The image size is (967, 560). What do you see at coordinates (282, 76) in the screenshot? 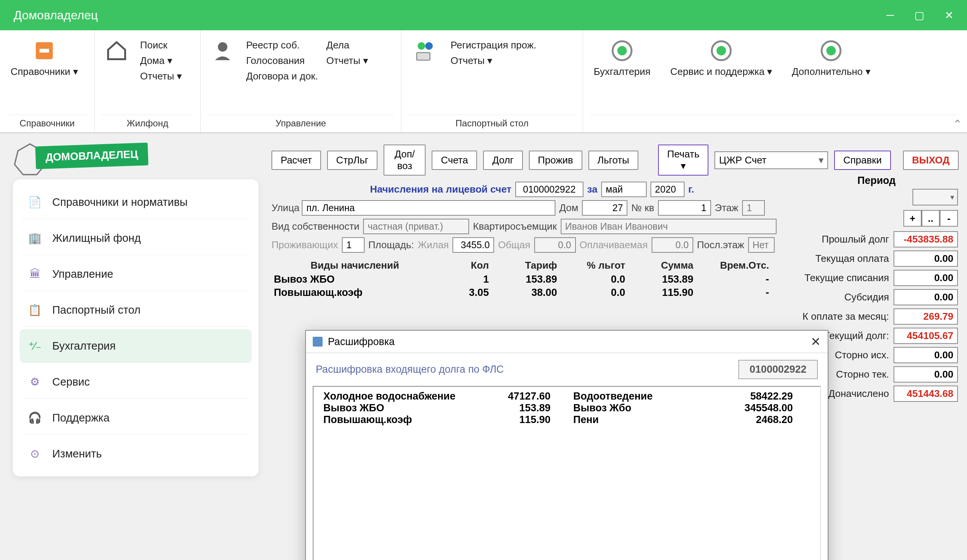
I see `ribbon-dogovora: Договора и док.` at bounding box center [282, 76].